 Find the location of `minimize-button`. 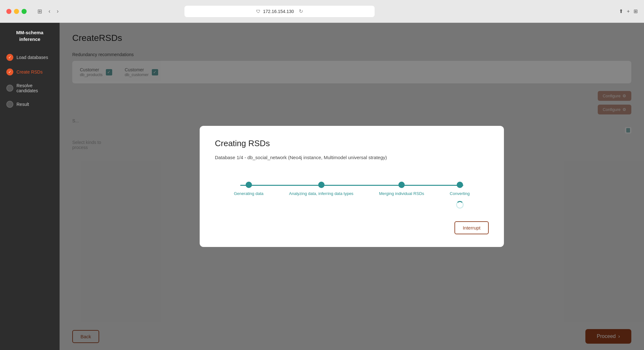

minimize-button is located at coordinates (16, 11).